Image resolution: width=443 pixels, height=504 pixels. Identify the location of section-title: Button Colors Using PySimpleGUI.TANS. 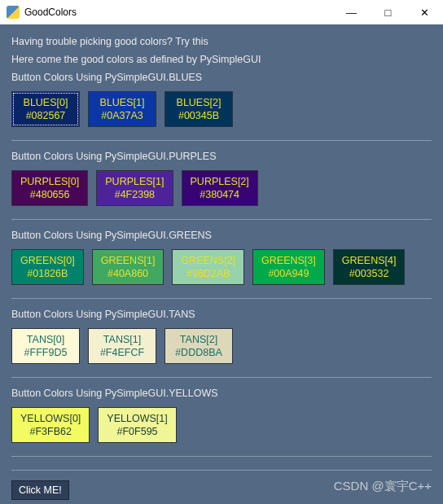
(222, 314).